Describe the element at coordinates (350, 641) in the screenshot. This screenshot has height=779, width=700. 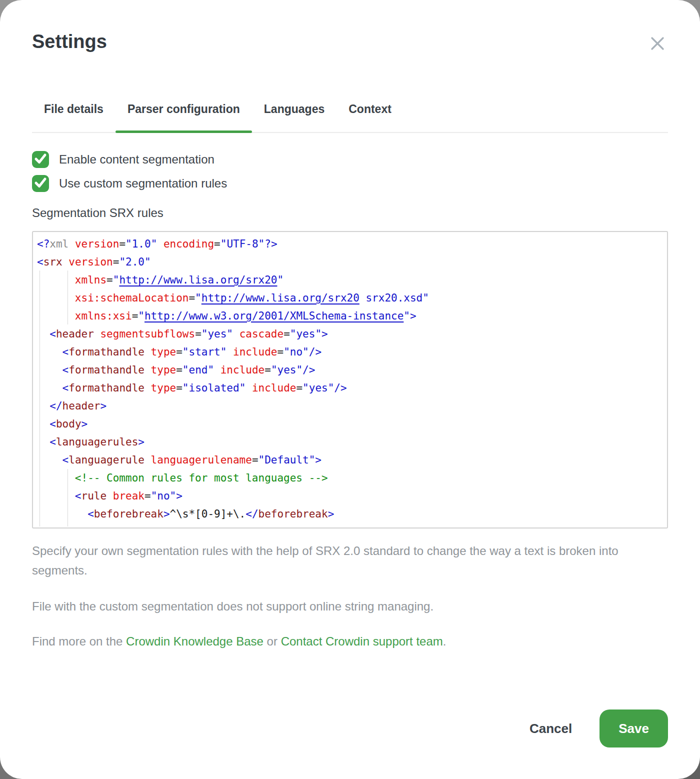
I see `help-text-find-more: Find more on the Crowdin Knowledge Base …` at that location.